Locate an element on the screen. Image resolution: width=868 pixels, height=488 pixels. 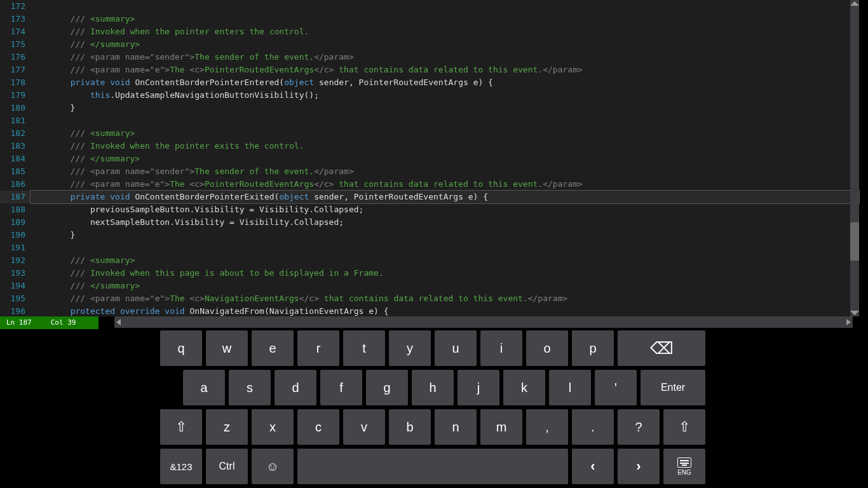
chevron-left-icon: ‹ is located at coordinates (592, 466).